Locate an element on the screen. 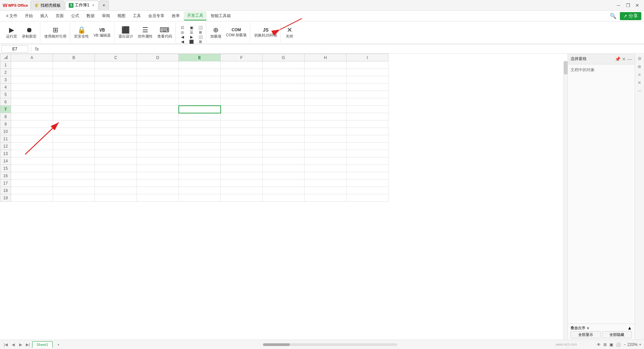 The height and width of the screenshot is (349, 644). cell-A5 is located at coordinates (32, 95).